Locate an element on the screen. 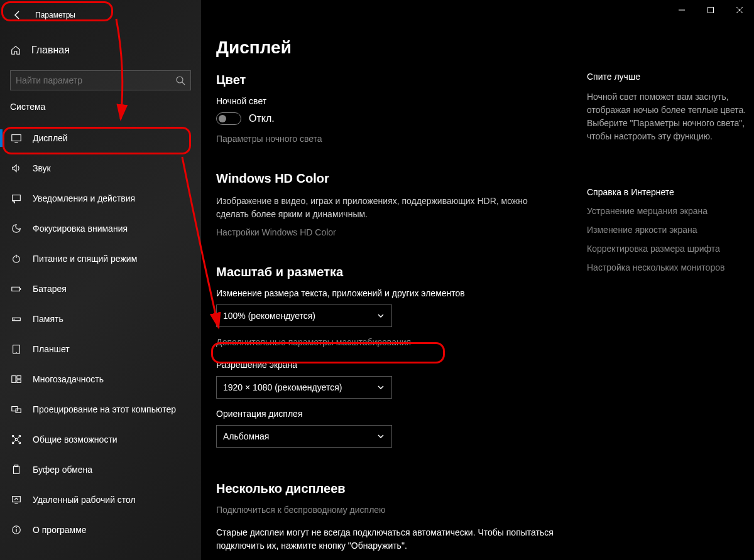  section-scale-heading: Масштаб и разметка is located at coordinates (389, 272).